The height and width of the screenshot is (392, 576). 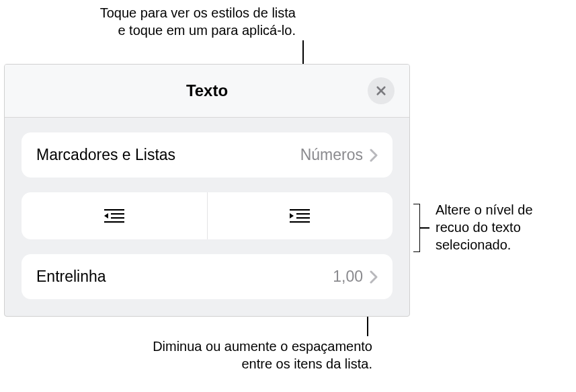 What do you see at coordinates (207, 216) in the screenshot?
I see `indent-controls` at bounding box center [207, 216].